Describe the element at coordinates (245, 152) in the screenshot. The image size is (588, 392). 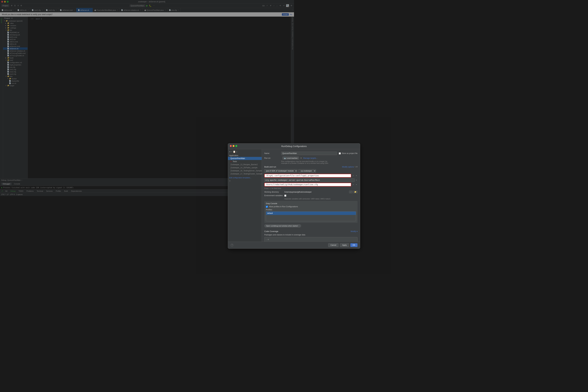
I see `config-toolbar: + − 📋 ↕` at that location.